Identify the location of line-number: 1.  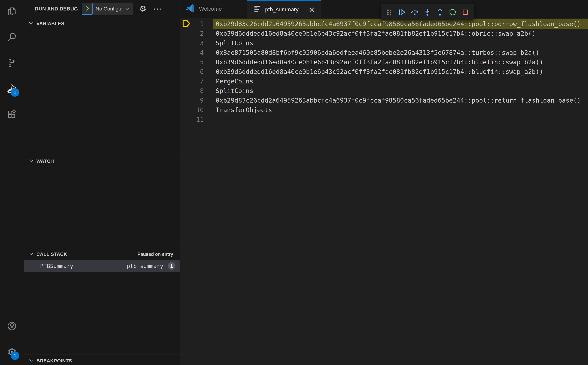
(198, 24).